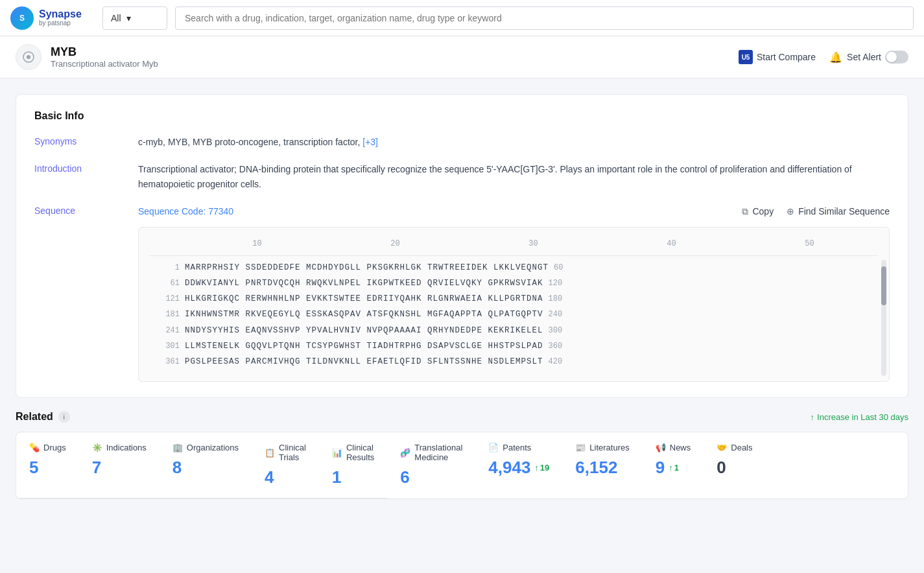  I want to click on logo-name: Synapse, so click(60, 14).